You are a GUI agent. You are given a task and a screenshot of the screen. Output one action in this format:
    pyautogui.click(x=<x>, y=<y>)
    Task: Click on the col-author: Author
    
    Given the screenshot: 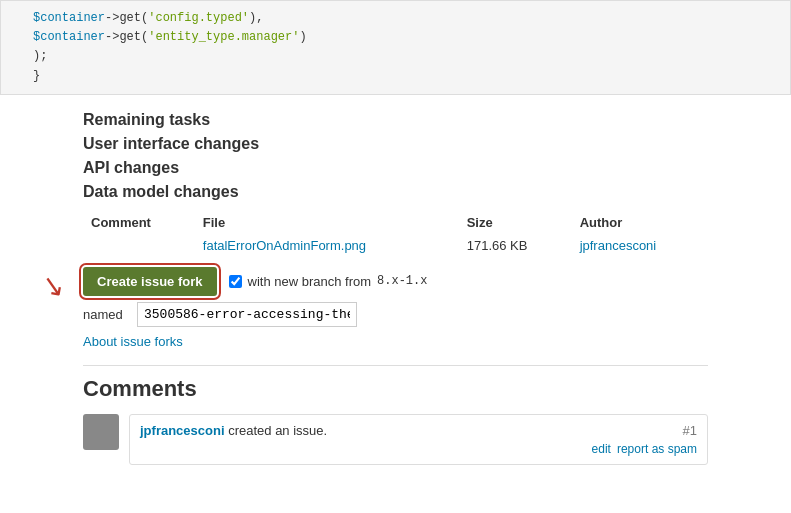 What is the action you would take?
    pyautogui.click(x=640, y=222)
    